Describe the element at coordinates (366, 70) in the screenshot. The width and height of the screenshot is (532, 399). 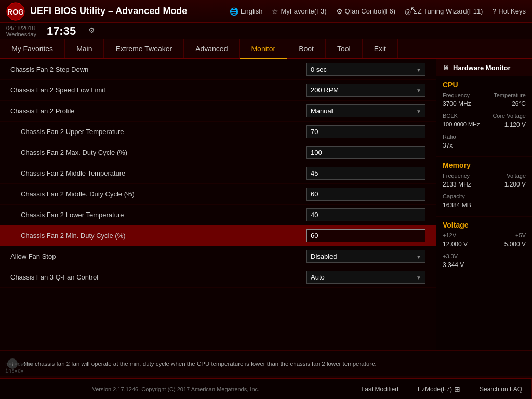
I see `dropdown-wrapper-chassis-fan2-step-down: 0 sec1 sec2 sec5 sec` at that location.